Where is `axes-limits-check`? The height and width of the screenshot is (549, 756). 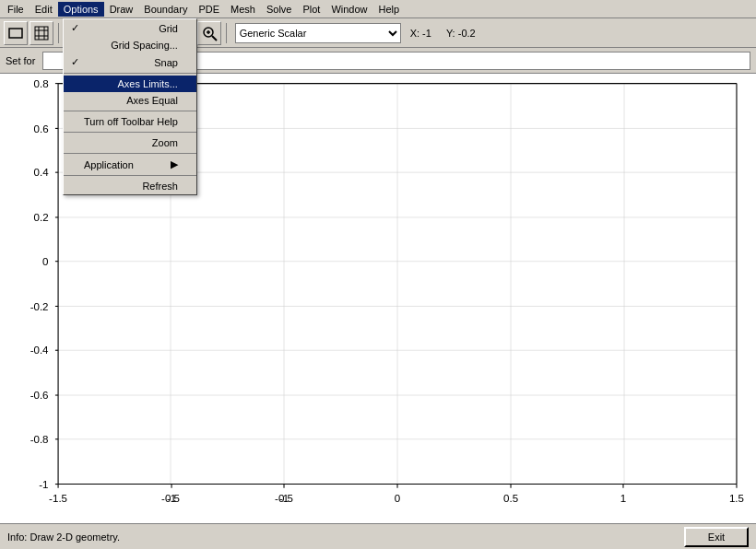 axes-limits-check is located at coordinates (77, 84).